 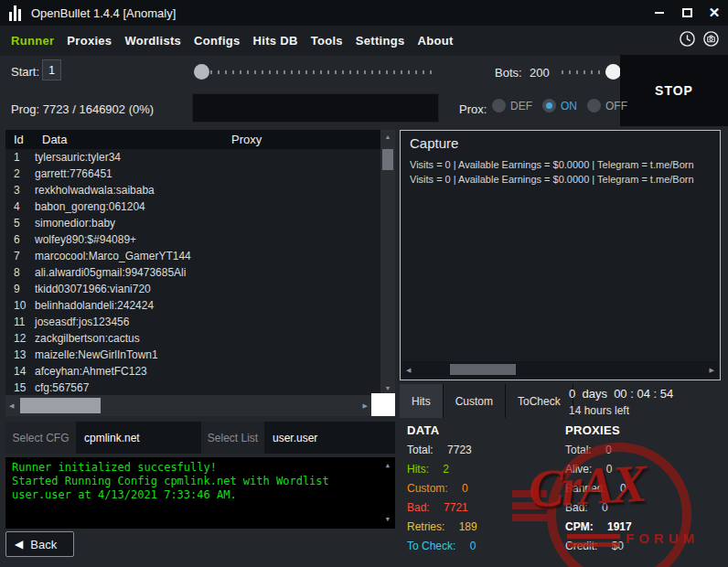 What do you see at coordinates (139, 437) in the screenshot?
I see `config-name-field: cpmlink.net` at bounding box center [139, 437].